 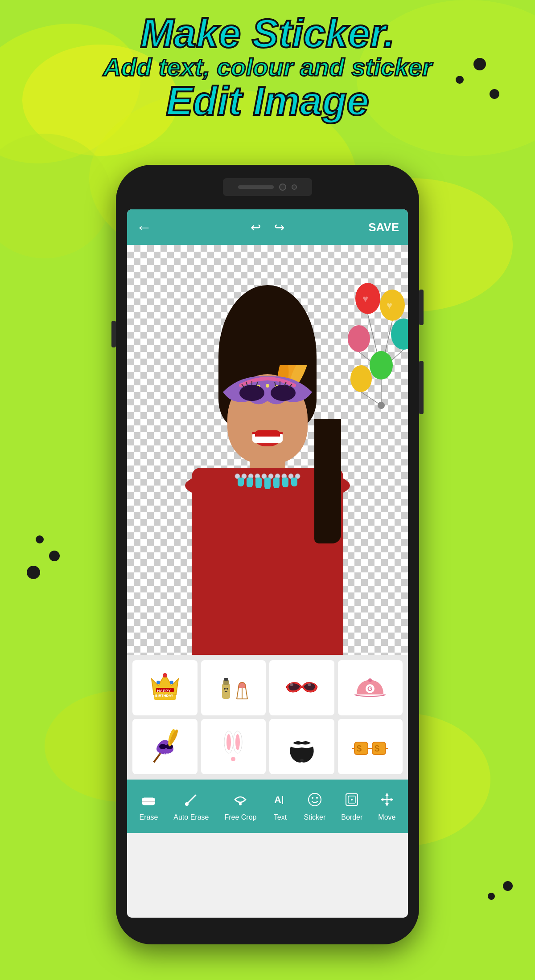 What do you see at coordinates (315, 817) in the screenshot?
I see `sticker-tool-label: Sticker` at bounding box center [315, 817].